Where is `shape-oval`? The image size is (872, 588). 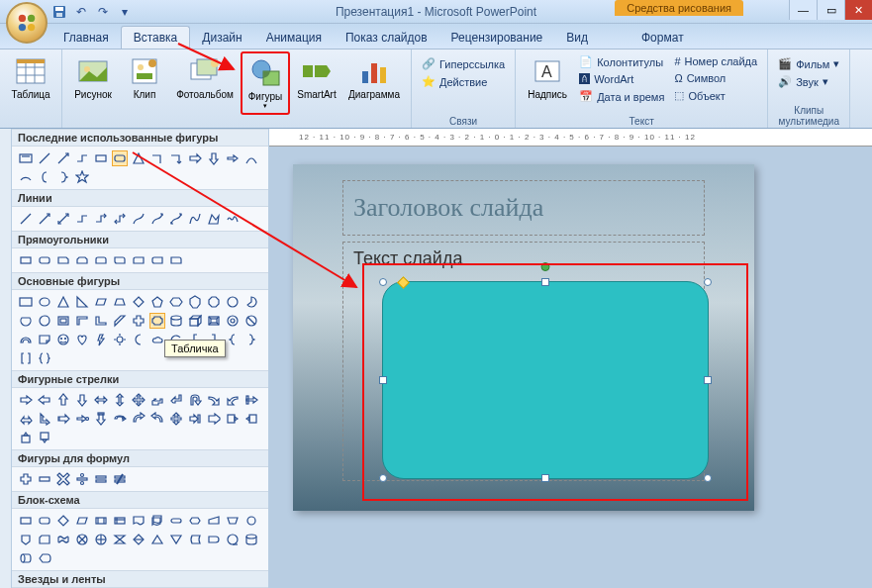 shape-oval is located at coordinates (45, 302).